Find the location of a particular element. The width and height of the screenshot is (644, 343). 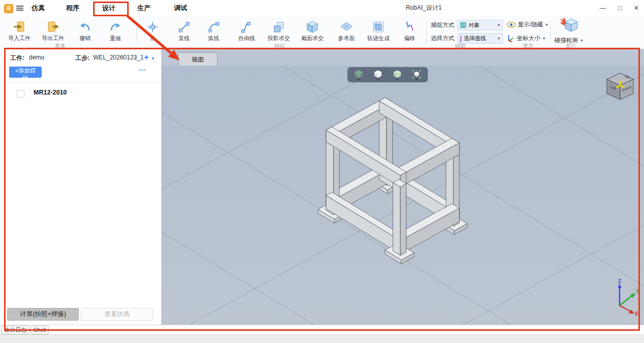

close-button: ✕ is located at coordinates (636, 8).